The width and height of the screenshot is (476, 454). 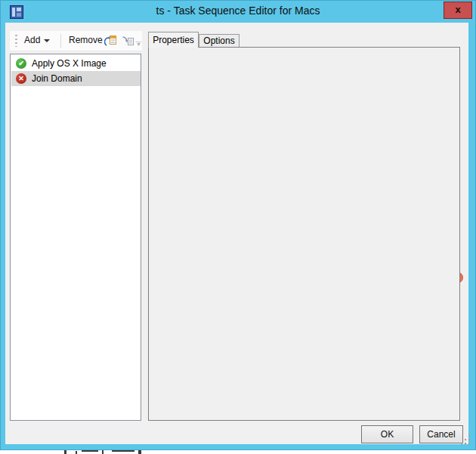 I want to click on add-step-button: Add, so click(x=37, y=41).